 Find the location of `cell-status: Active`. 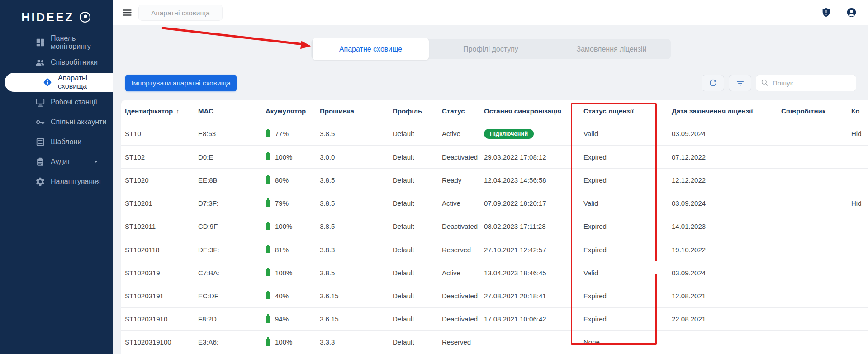

cell-status: Active is located at coordinates (451, 203).